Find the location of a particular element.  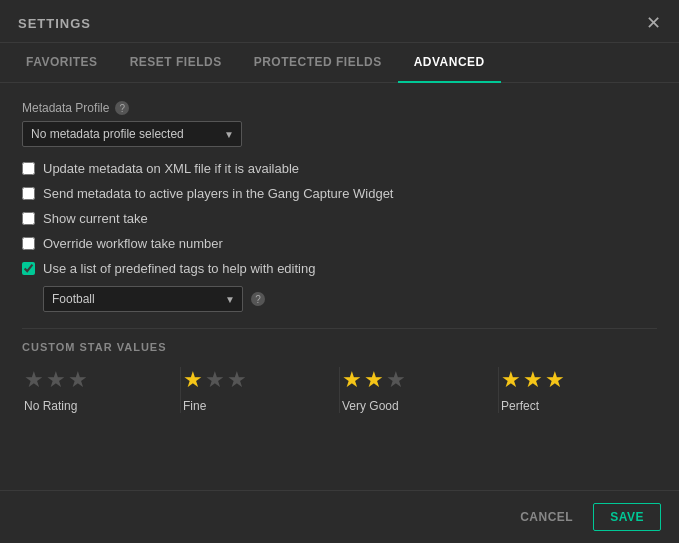

checkbox-label-cb1: Update metadata on XML file if it is ava… is located at coordinates (171, 168).